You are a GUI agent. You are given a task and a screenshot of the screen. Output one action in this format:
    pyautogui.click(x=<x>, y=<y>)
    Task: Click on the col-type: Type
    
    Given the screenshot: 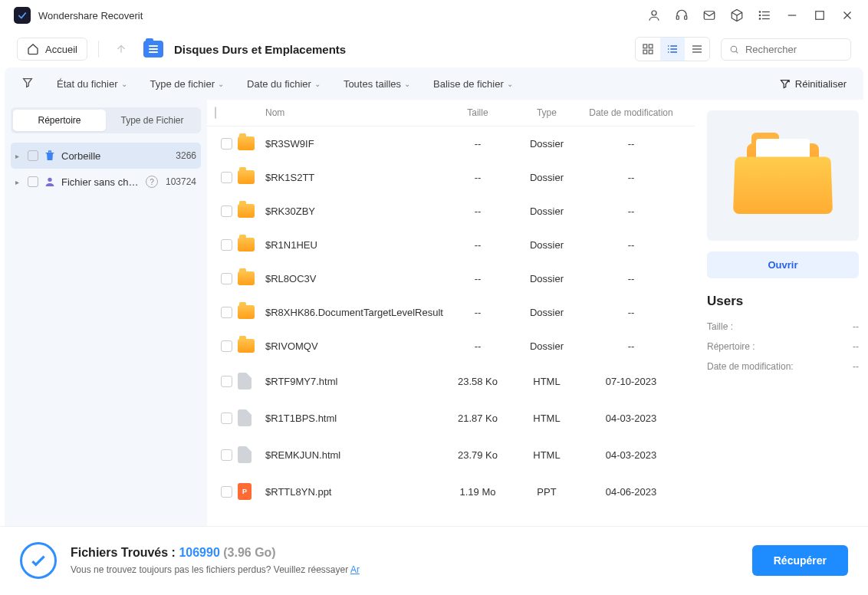 What is the action you would take?
    pyautogui.click(x=547, y=113)
    